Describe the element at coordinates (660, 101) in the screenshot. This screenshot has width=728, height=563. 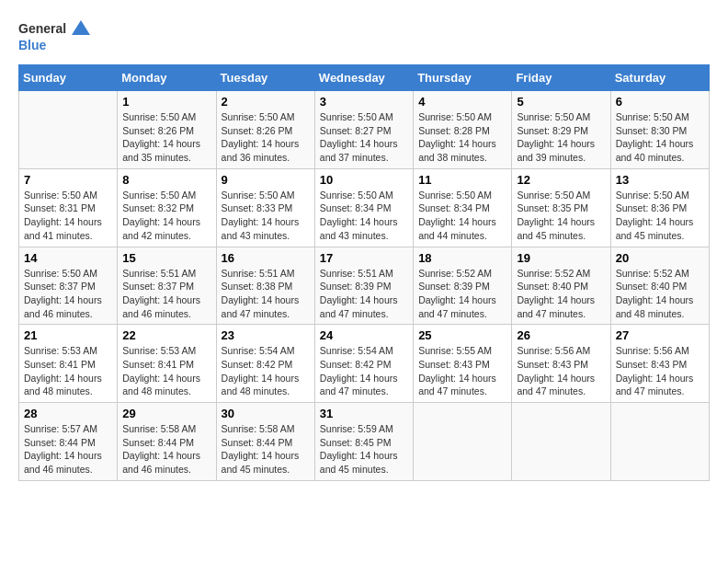
I see `day-number: 6` at that location.